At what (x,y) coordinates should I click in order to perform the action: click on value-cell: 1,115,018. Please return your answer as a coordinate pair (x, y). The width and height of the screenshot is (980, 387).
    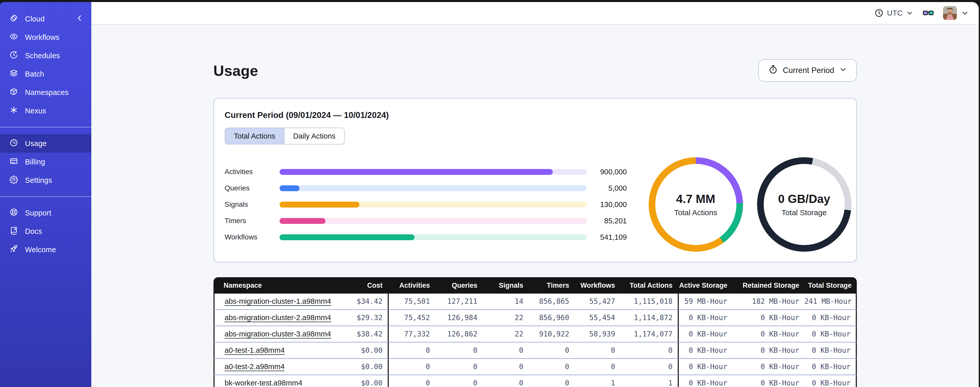
    Looking at the image, I should click on (649, 302).